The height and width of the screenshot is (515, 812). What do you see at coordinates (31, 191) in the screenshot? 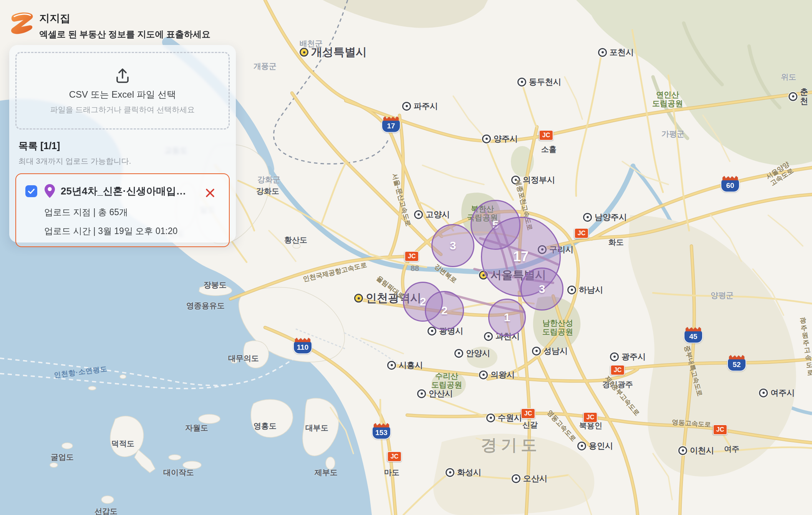
I see `check-icon` at bounding box center [31, 191].